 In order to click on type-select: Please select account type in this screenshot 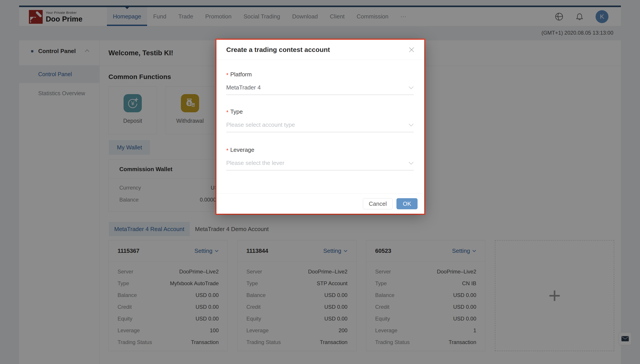, I will do `click(320, 127)`.